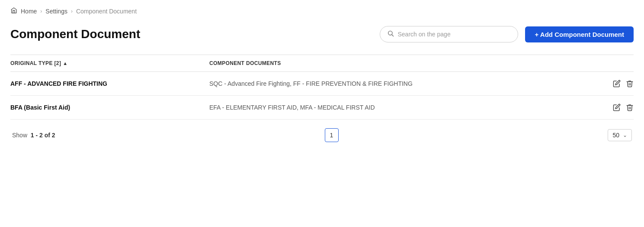 Image resolution: width=644 pixels, height=227 pixels. I want to click on home-icon, so click(14, 11).